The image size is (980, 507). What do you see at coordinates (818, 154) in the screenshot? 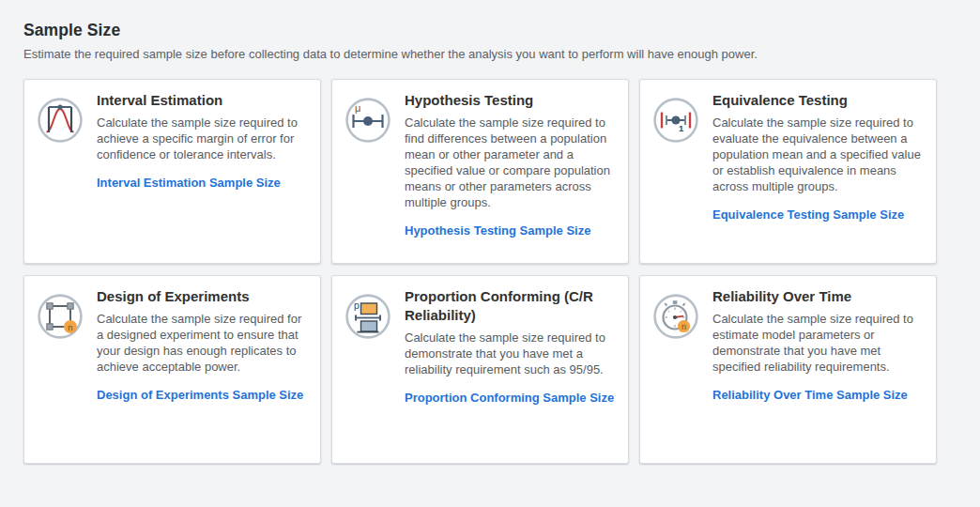
I see `card-description: Calculate the sample size required to ev…` at bounding box center [818, 154].